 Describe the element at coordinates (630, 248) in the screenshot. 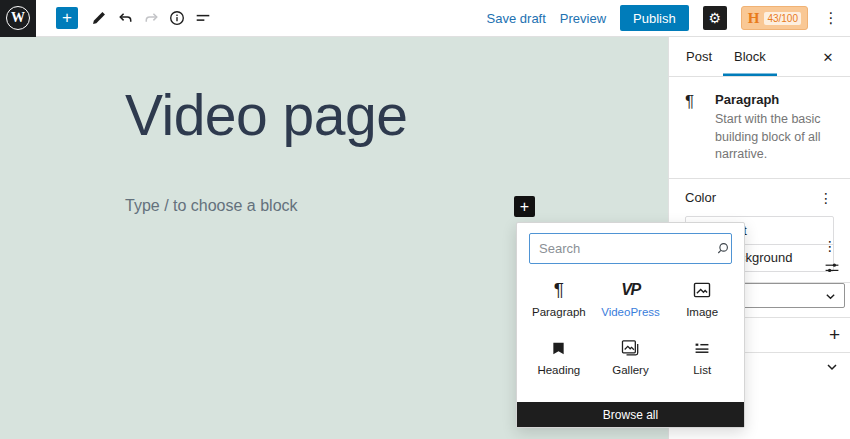

I see `search-box` at that location.